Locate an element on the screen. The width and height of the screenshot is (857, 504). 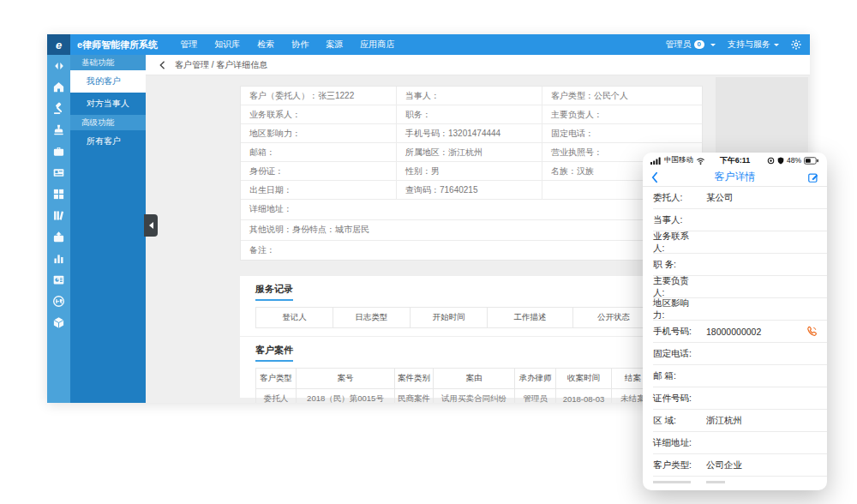
phone-field-row-mobile: 手机号码: 18000000002 is located at coordinates (735, 332).